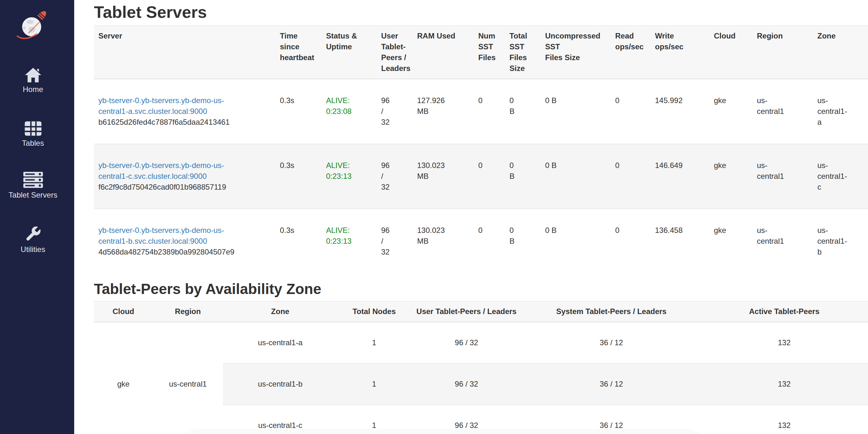  Describe the element at coordinates (784, 312) in the screenshot. I see `col-active-tablet-peers: Active Tablet-Peers` at that location.